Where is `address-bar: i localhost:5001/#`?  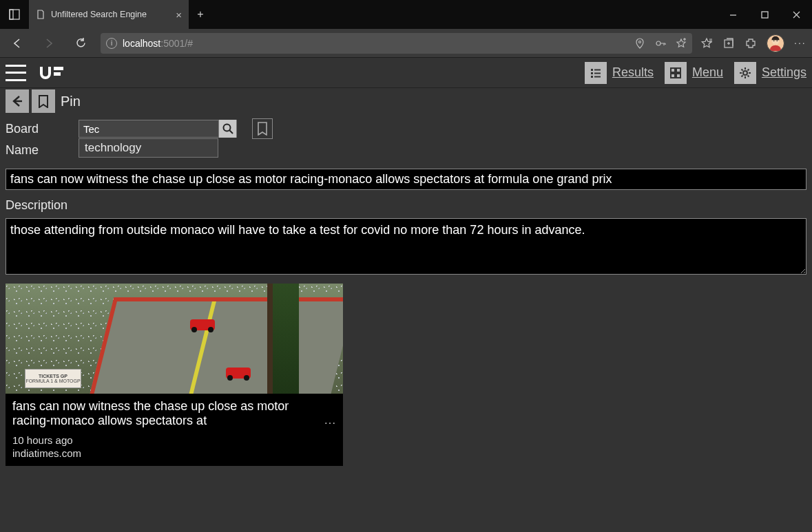
address-bar: i localhost:5001/# is located at coordinates (397, 43).